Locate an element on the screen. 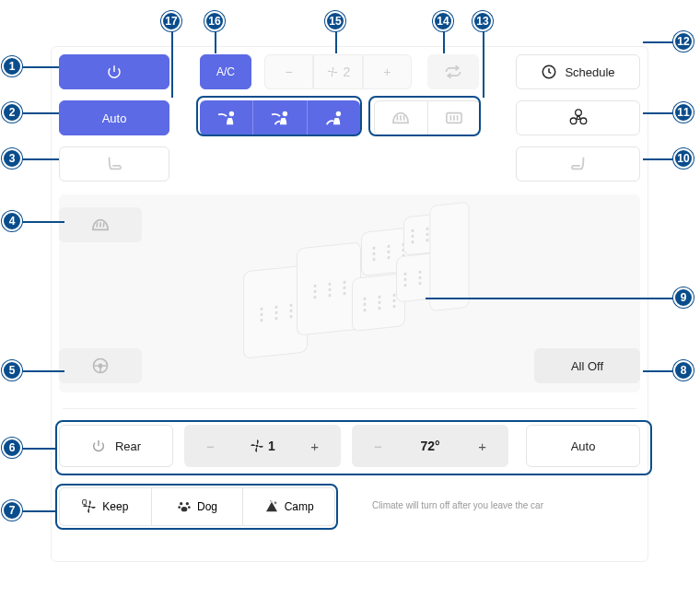  defrost-group is located at coordinates (427, 118).